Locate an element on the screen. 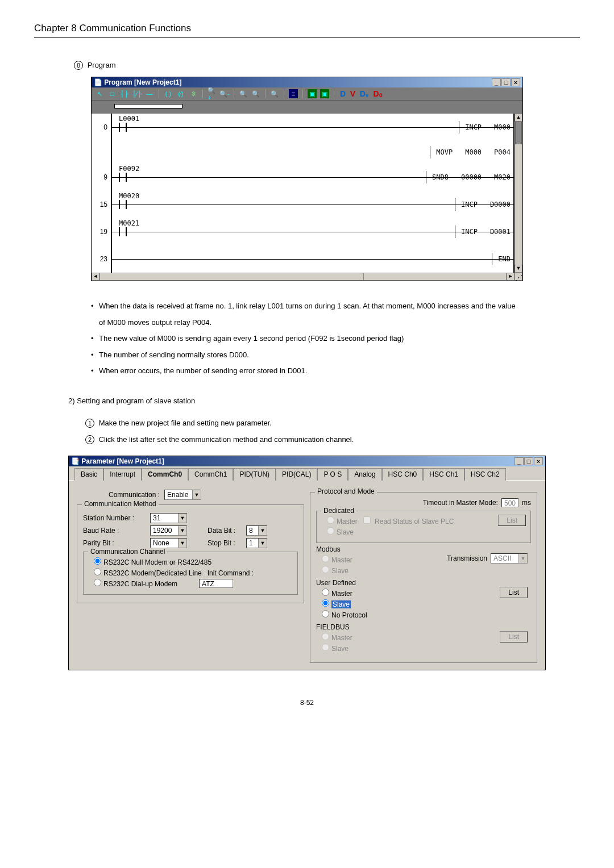  radio-userdef-master: Master is located at coordinates (345, 593).